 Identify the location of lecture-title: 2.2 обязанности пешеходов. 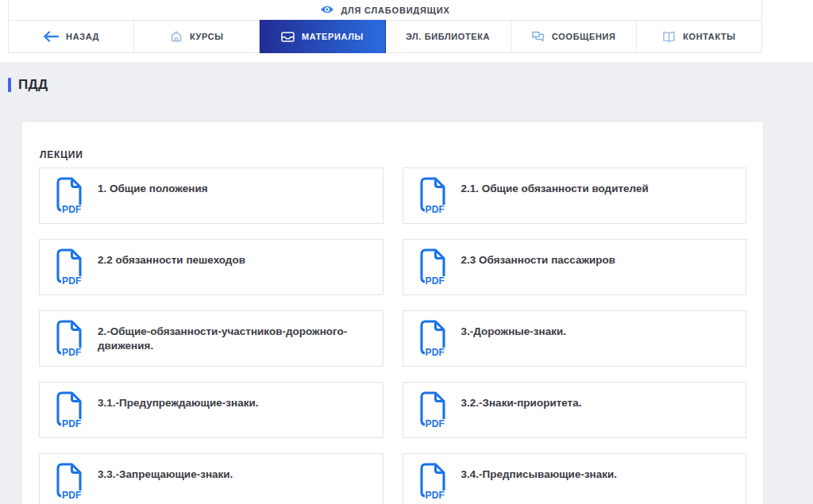
(171, 260).